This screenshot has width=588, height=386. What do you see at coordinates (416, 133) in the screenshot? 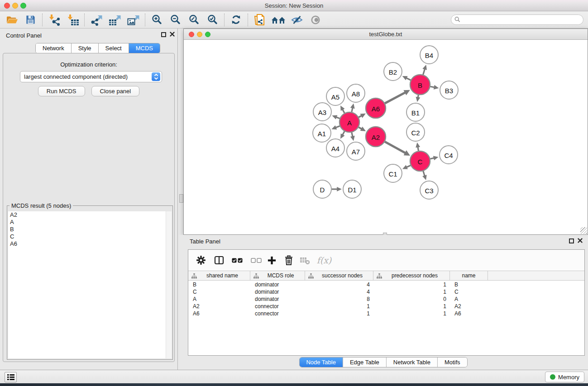
I see `graph-node-label: C2` at bounding box center [416, 133].